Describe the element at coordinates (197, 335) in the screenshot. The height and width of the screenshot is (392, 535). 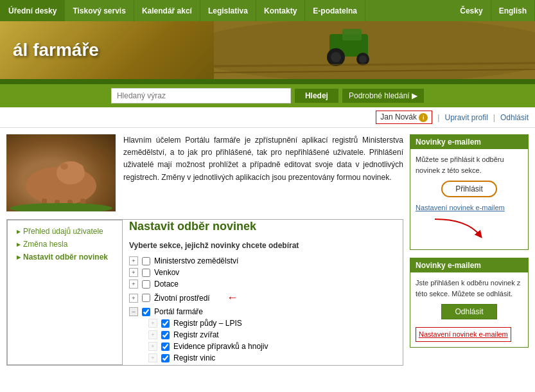
I see `section-label: Registr zvířat` at that location.